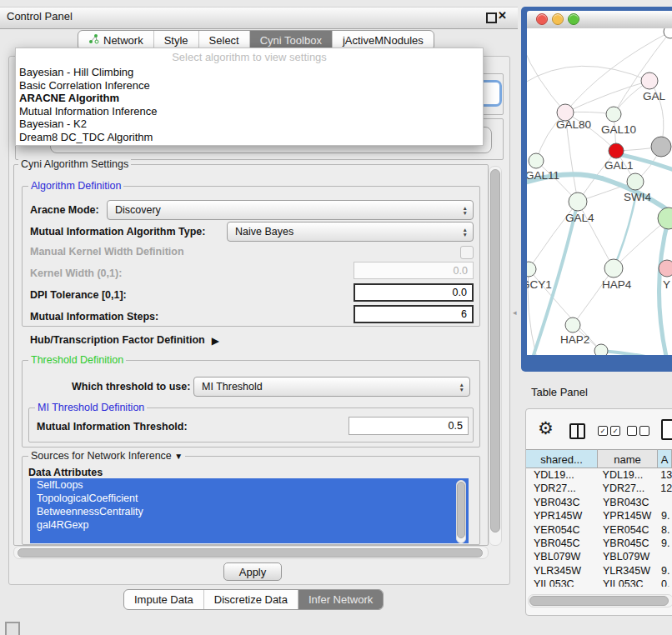 The height and width of the screenshot is (635, 672). Describe the element at coordinates (495, 351) in the screenshot. I see `settings-scrollbar-thumb` at that location.